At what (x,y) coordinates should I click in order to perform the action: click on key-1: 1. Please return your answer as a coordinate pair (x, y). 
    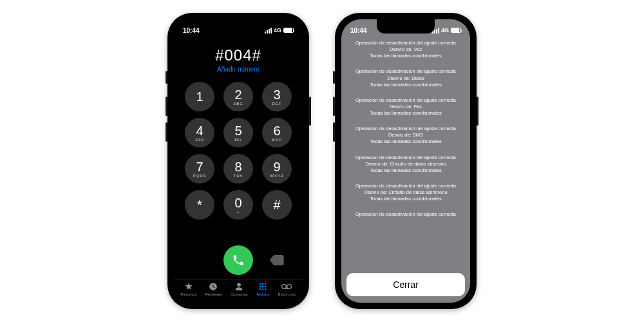
    Looking at the image, I should click on (200, 97).